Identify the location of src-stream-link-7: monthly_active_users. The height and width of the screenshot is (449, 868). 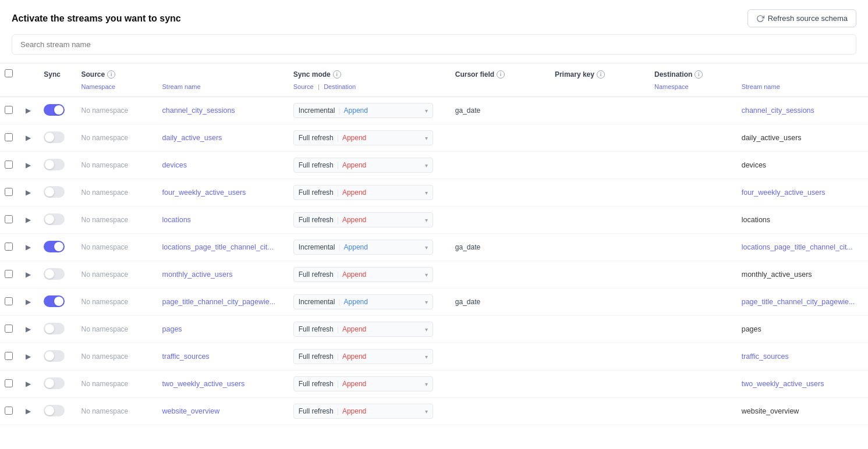
(198, 275).